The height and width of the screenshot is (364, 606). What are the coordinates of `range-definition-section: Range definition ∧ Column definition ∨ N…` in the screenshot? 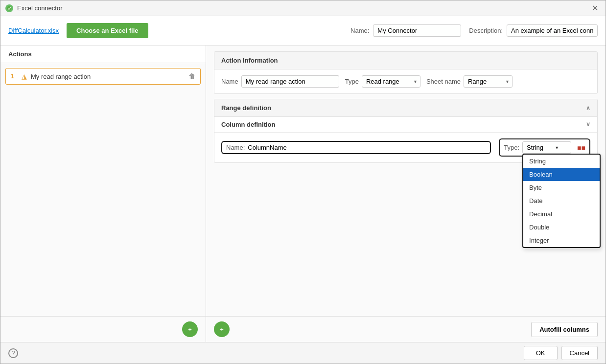 It's located at (406, 131).